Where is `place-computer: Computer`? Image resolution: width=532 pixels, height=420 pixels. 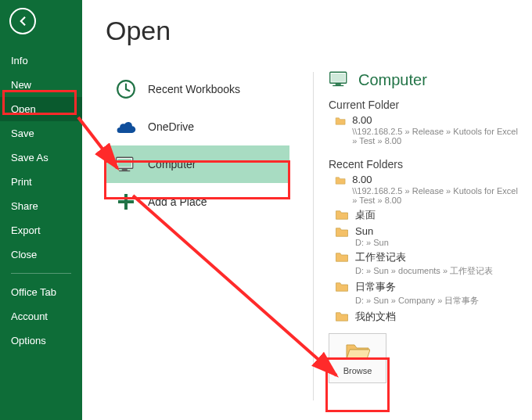
place-computer: Computer is located at coordinates (197, 164).